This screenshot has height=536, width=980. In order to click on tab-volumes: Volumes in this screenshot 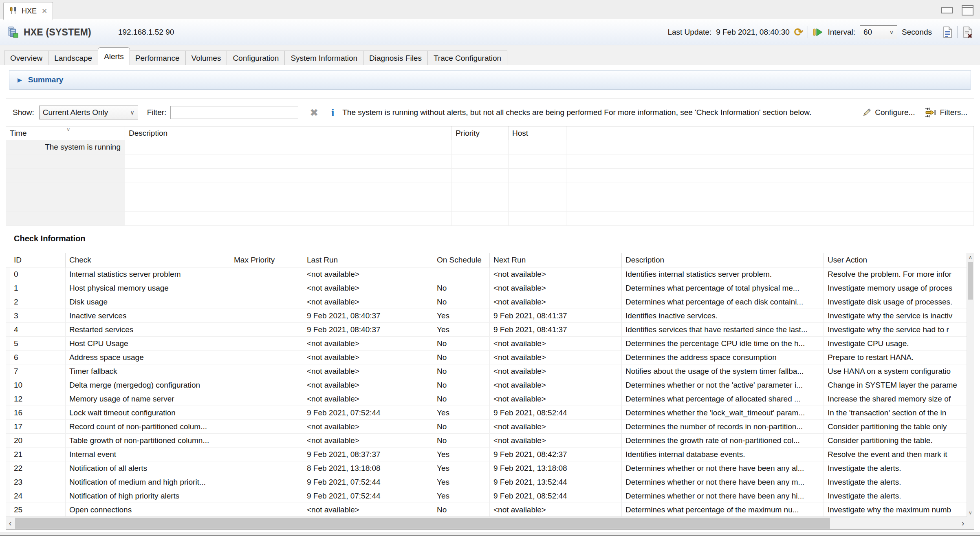, I will do `click(207, 58)`.